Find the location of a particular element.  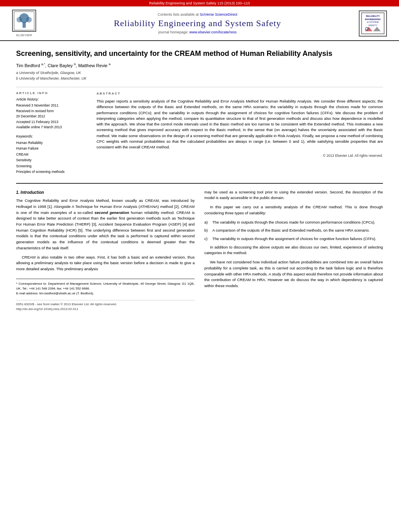

journal-title: Reliability Engineering and System Safet… is located at coordinates (197, 23).